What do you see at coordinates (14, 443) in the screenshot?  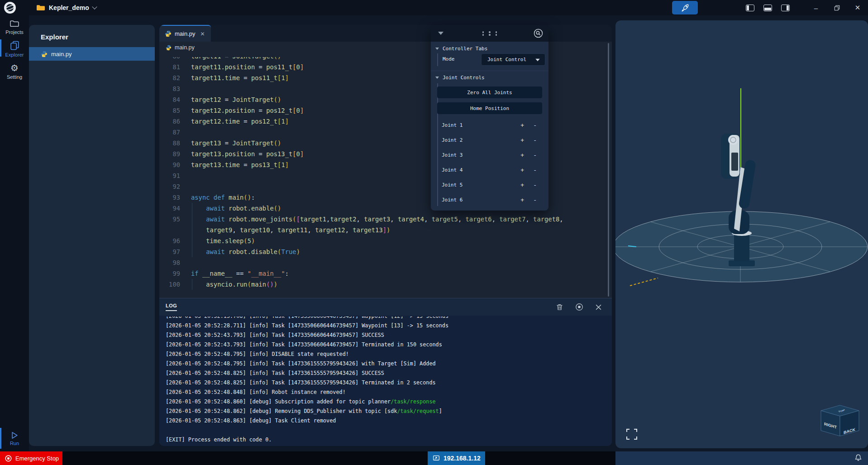 I see `run-label: Run` at bounding box center [14, 443].